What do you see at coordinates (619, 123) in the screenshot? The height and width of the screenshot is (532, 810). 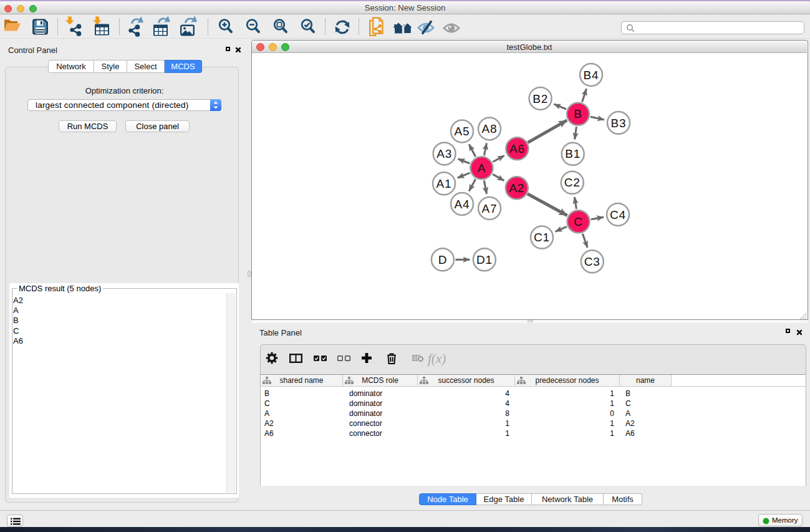 I see `svg-text: B3` at bounding box center [619, 123].